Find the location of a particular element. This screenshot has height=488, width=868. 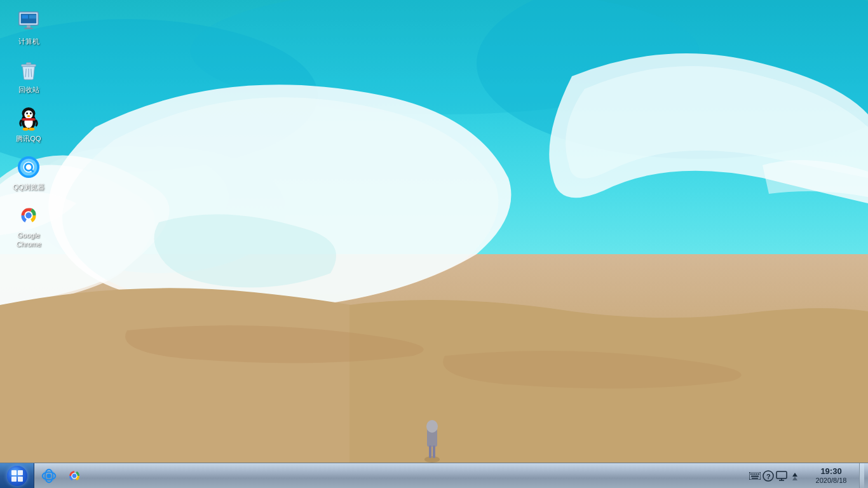

recycle-icon-label: 回收站 is located at coordinates (29, 90).